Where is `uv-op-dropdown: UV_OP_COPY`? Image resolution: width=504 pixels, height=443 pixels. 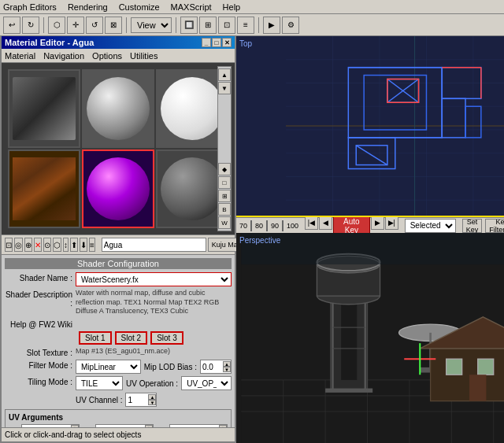
uv-op-dropdown: UV_OP_COPY is located at coordinates (206, 383).